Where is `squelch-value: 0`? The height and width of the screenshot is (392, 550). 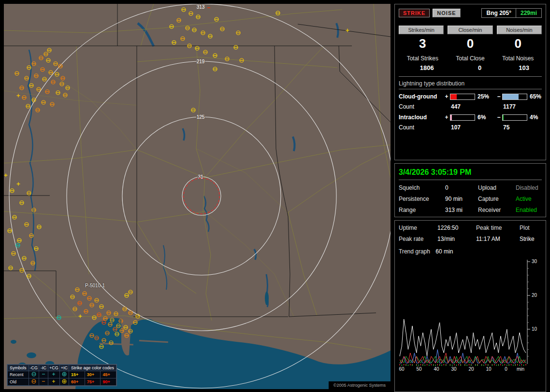 squelch-value: 0 is located at coordinates (462, 188).